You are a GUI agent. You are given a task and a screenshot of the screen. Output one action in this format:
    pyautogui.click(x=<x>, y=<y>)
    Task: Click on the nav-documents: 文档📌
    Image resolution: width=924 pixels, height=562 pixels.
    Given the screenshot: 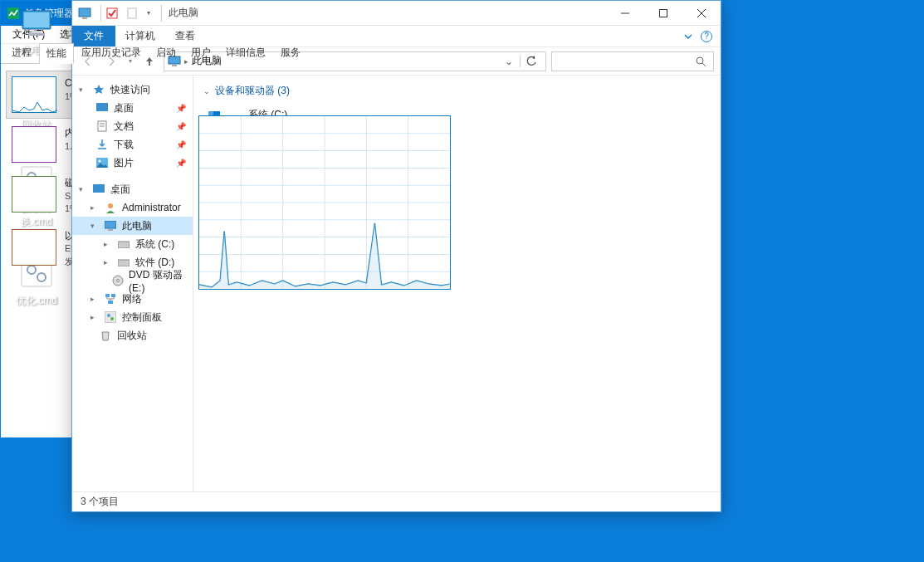 What is the action you would take?
    pyautogui.click(x=133, y=126)
    